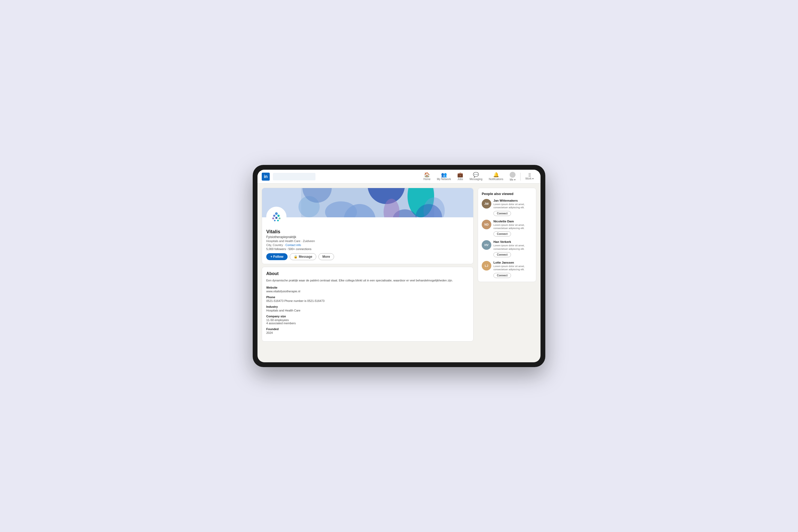  Describe the element at coordinates (276, 217) in the screenshot. I see `vitalis-logo-svg` at that location.